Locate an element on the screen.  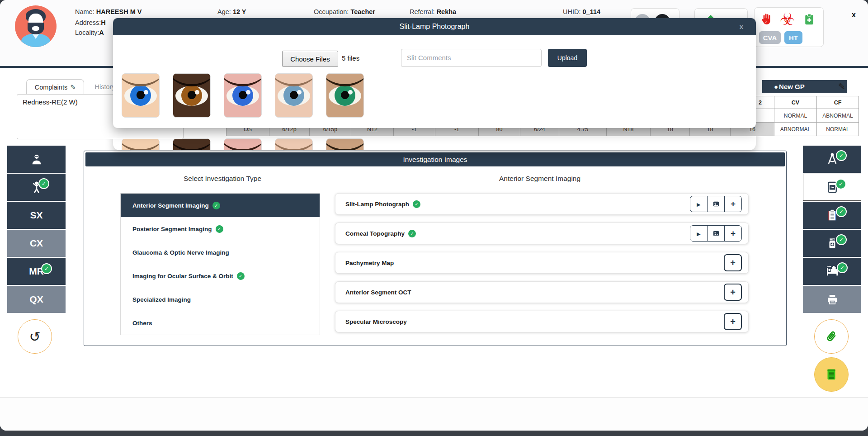
modal-title: Slit-Lamp Photograph is located at coordinates (435, 27).